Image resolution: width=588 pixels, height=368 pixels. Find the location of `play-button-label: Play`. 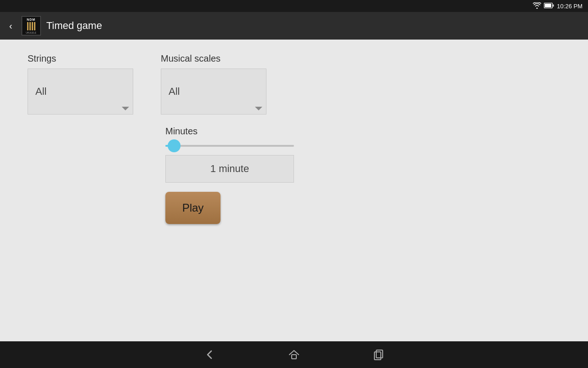

play-button-label: Play is located at coordinates (193, 208).